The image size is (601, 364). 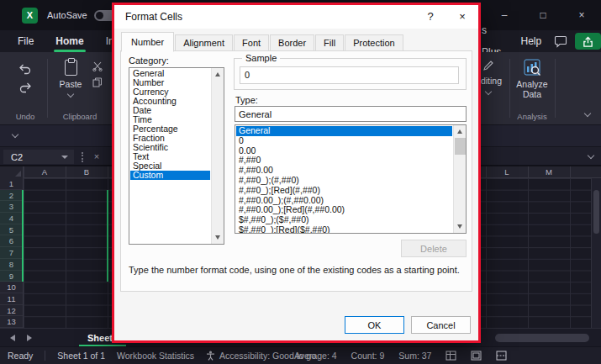 I want to click on category-item: Time, so click(x=170, y=119).